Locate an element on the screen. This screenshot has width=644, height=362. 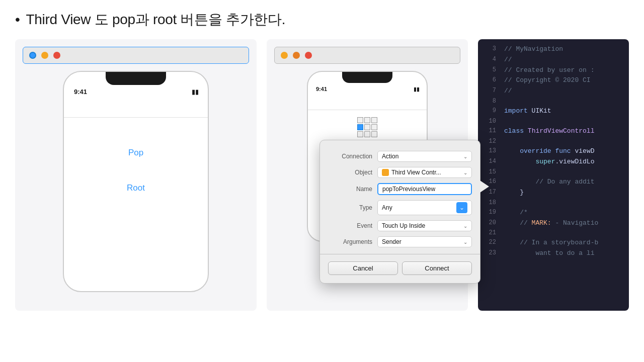
code-line-13: 13 override func viewD is located at coordinates (553, 152).